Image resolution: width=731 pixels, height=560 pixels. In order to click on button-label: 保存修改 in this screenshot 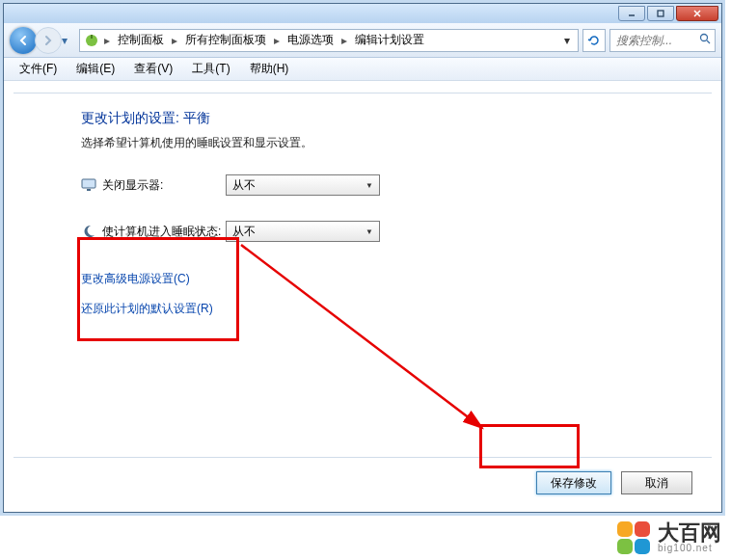, I will do `click(574, 484)`.